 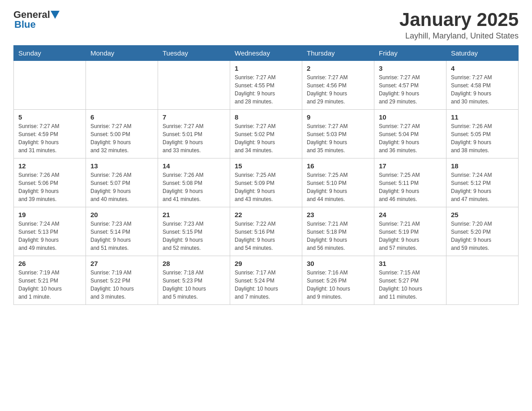 I want to click on day-number: 8, so click(x=266, y=117).